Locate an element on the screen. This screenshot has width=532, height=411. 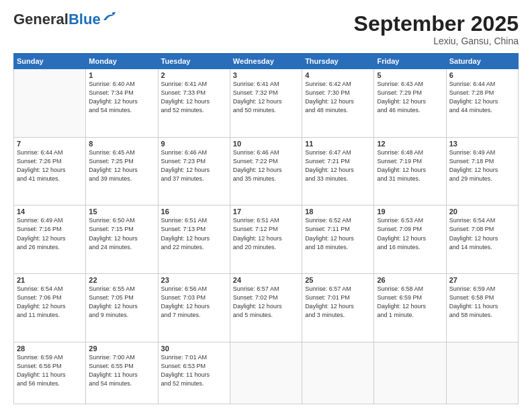
day-number: 6 is located at coordinates (482, 75).